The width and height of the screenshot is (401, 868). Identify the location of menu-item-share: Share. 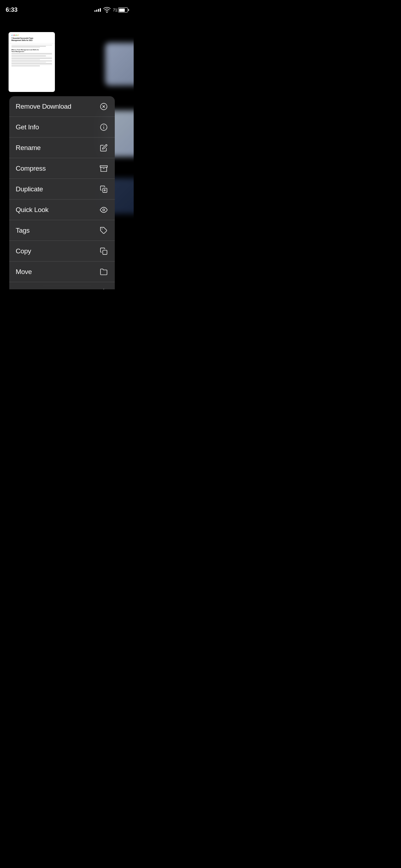
(62, 286).